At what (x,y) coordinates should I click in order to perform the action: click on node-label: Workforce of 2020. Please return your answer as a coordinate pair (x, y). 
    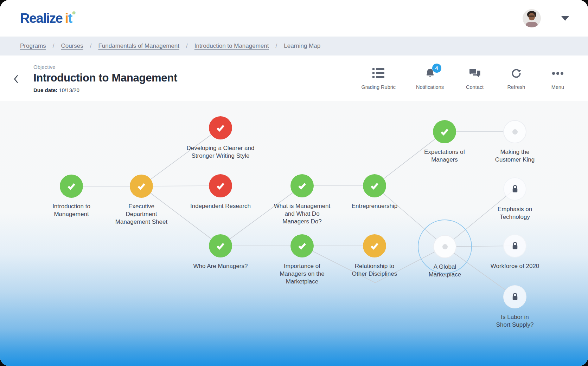
    Looking at the image, I should click on (515, 266).